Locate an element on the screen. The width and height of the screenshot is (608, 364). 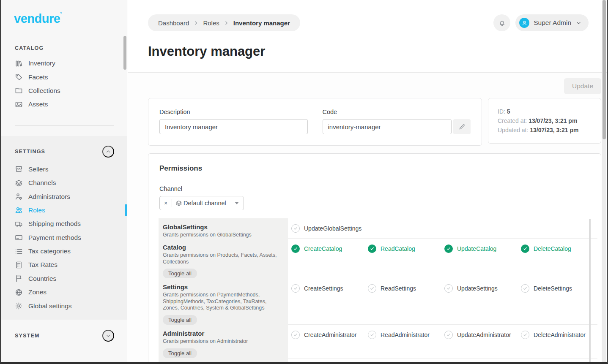
truck-icon is located at coordinates (19, 224).